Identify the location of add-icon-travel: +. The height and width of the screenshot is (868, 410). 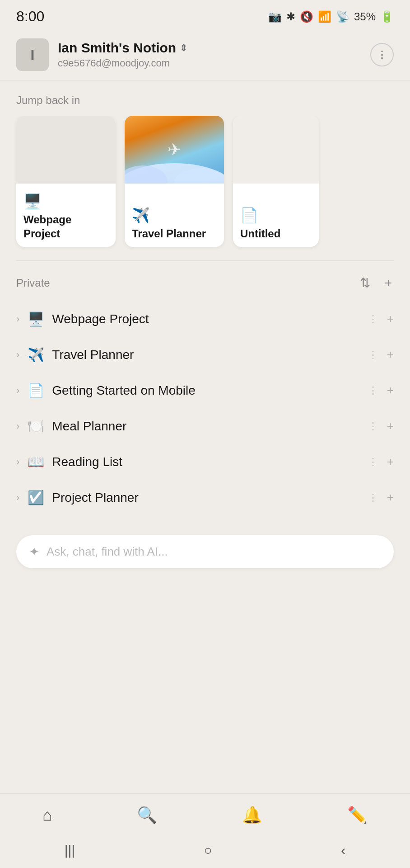
(390, 354).